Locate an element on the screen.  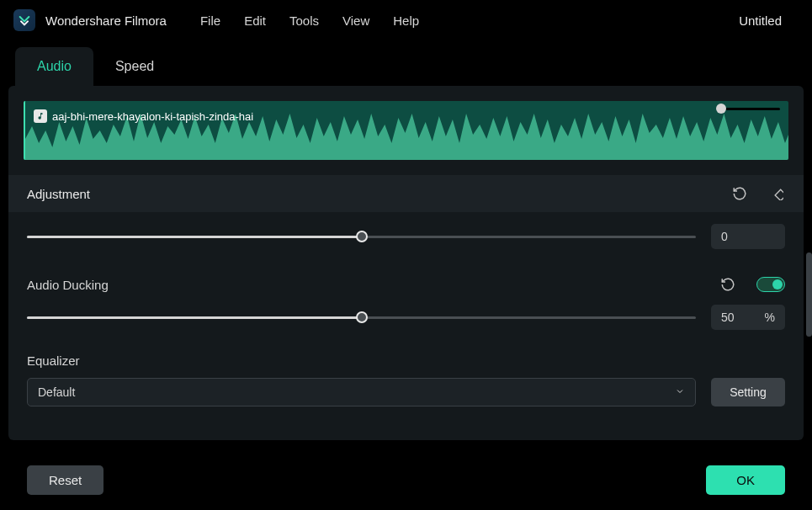
ducking-reset-icon is located at coordinates (728, 284).